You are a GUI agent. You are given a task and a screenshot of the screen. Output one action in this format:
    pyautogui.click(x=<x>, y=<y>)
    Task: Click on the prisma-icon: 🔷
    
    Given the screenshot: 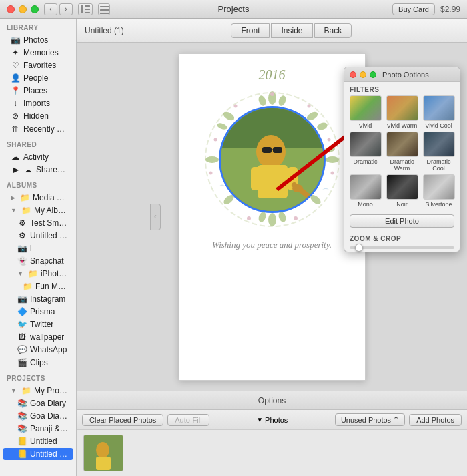 What is the action you would take?
    pyautogui.click(x=22, y=312)
    